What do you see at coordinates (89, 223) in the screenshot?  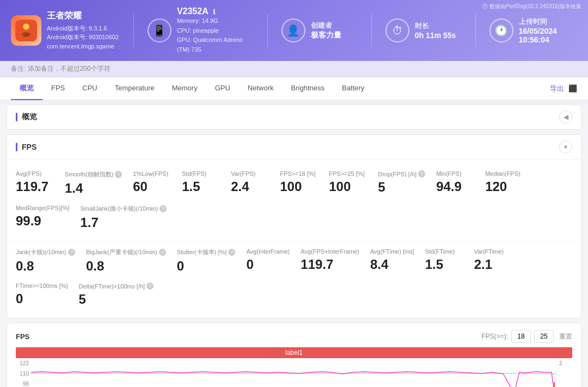 I see `stat-value: 1.7` at bounding box center [89, 223].